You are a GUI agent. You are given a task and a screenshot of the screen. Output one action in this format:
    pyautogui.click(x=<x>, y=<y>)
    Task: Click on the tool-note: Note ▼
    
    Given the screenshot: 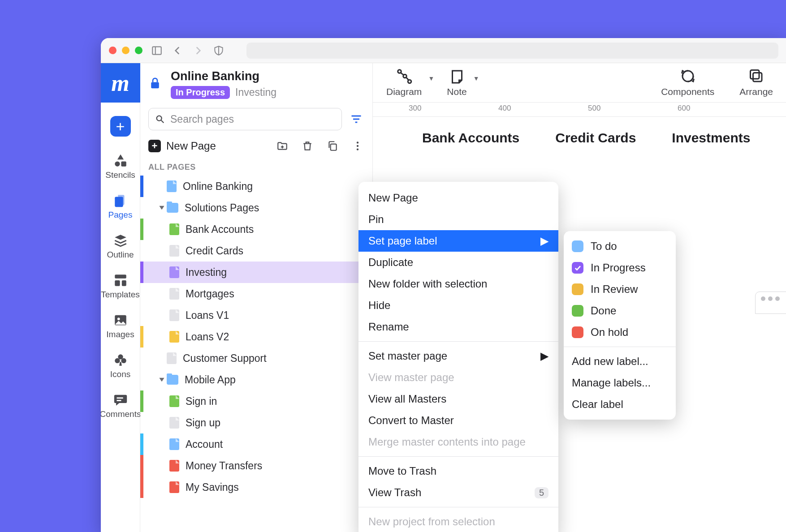 What is the action you would take?
    pyautogui.click(x=457, y=82)
    